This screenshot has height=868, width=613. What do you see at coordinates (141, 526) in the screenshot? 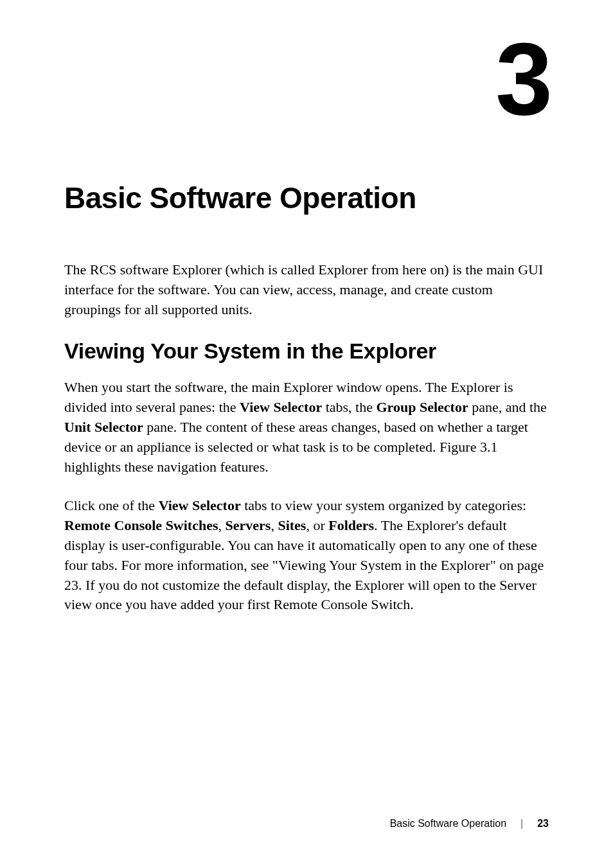
I see `bold-term-remote-console-switches: Remote Console Switches` at bounding box center [141, 526].